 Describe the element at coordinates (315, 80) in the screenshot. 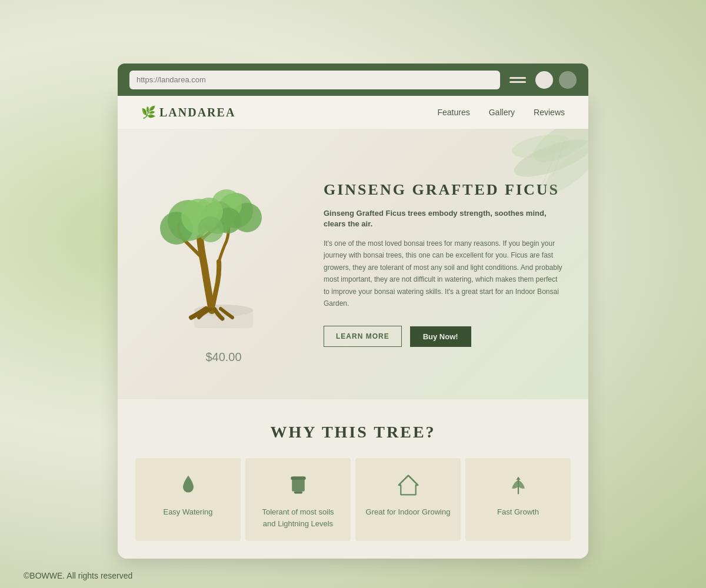

I see `url-bar` at that location.